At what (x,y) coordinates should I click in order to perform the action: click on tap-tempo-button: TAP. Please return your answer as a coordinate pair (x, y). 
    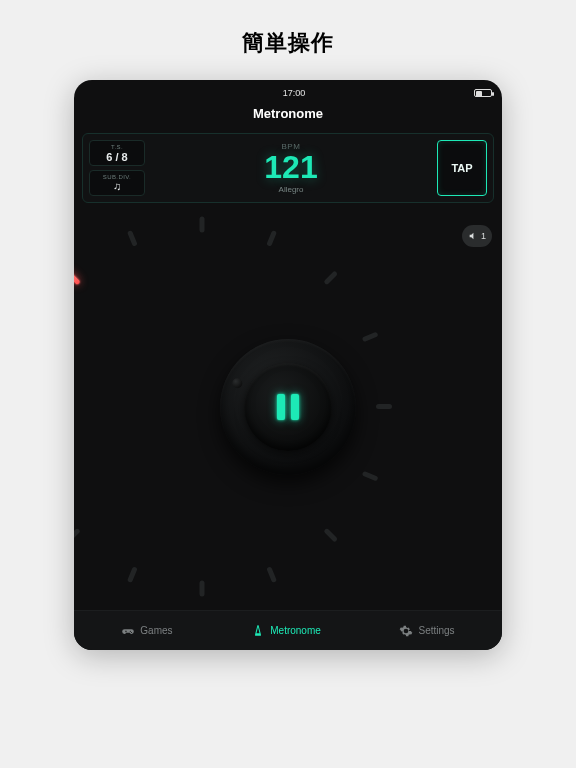
    Looking at the image, I should click on (462, 168).